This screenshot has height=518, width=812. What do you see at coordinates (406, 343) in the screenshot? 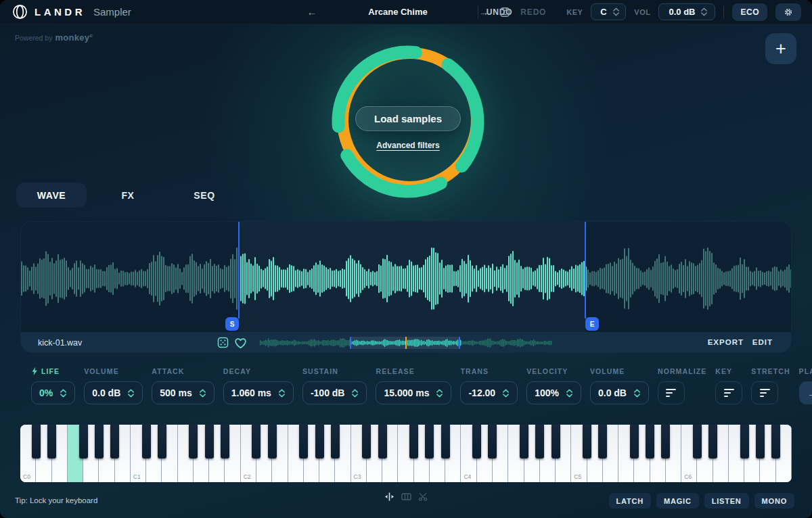
I see `waveform-overview` at bounding box center [406, 343].